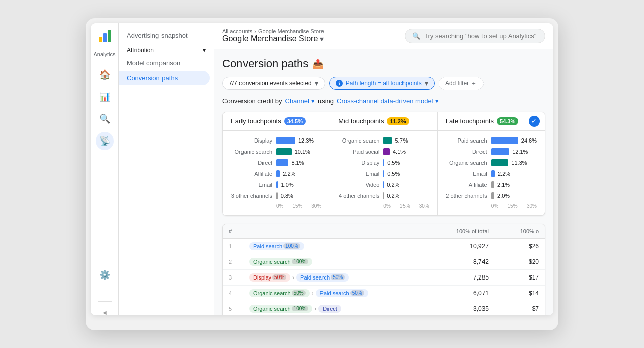  What do you see at coordinates (105, 97) in the screenshot?
I see `reports-icon: 📊` at bounding box center [105, 97].